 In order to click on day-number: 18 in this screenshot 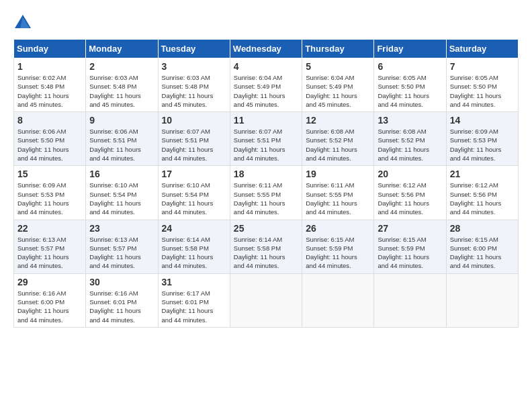, I will do `click(266, 174)`.